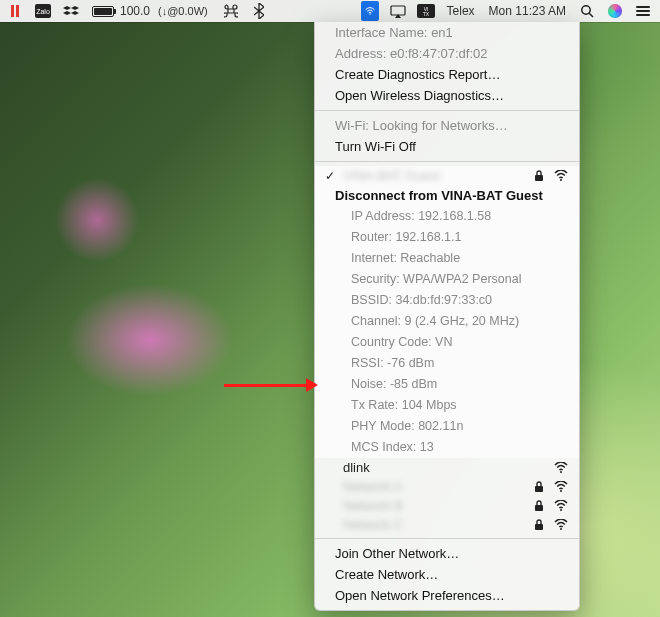 The width and height of the screenshot is (660, 617). I want to click on detail-ip: IP Address: 192.168.1.58, so click(447, 216).